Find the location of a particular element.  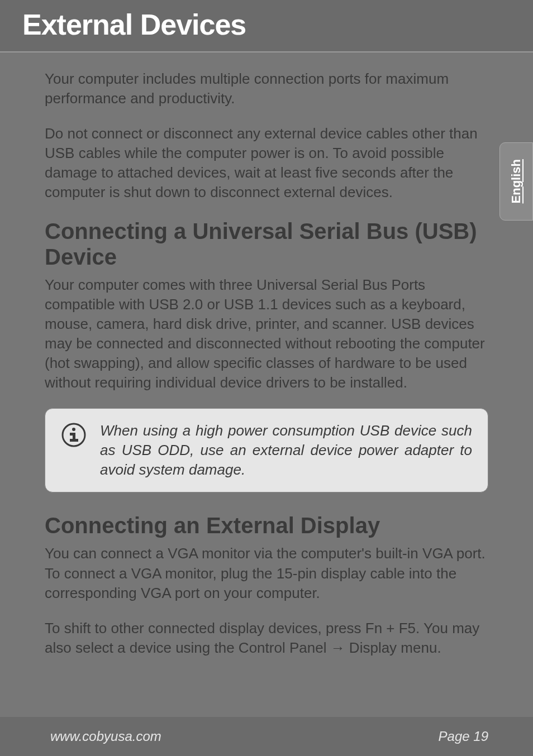

footer-url: www.cobyusa.com is located at coordinates (106, 736).